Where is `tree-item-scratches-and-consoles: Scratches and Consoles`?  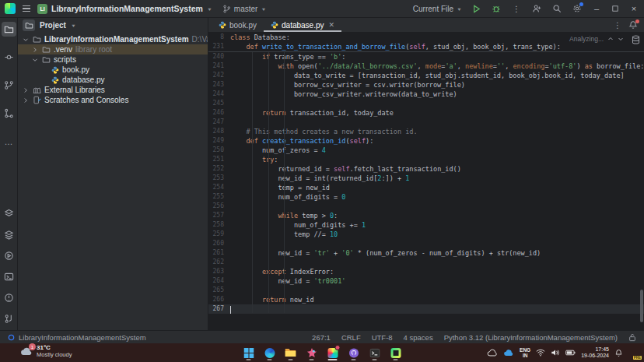
tree-item-scratches-and-consoles: Scratches and Consoles is located at coordinates (113, 100).